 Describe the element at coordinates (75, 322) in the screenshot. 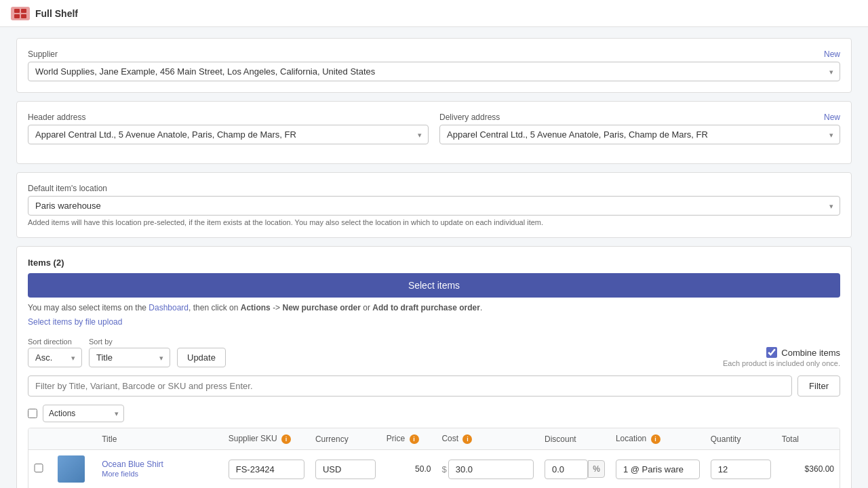

I see `file-upload-link: Select items by file upload` at that location.